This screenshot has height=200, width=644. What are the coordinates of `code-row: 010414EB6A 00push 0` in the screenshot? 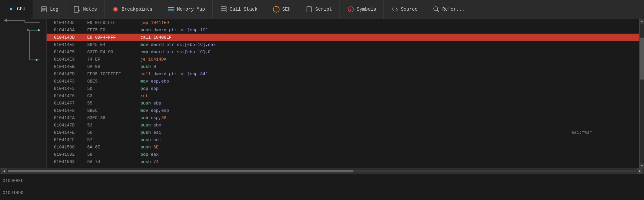 It's located at (343, 67).